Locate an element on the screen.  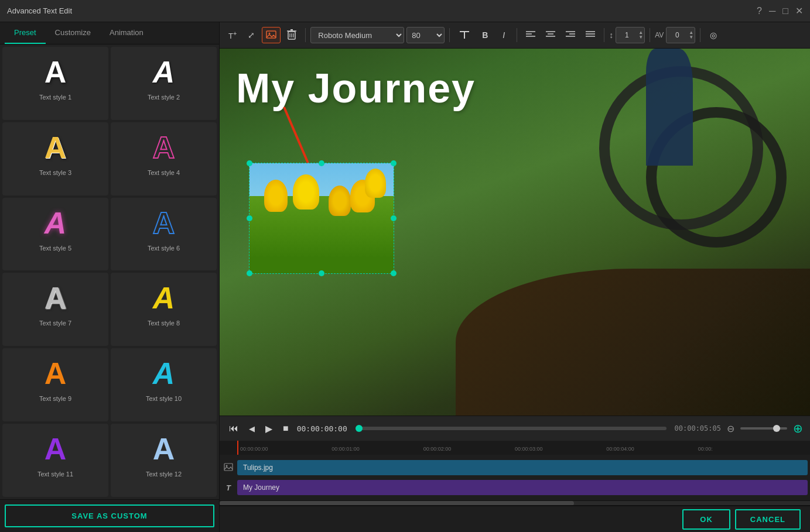
preset-style12: A Text style 12 is located at coordinates (164, 460).